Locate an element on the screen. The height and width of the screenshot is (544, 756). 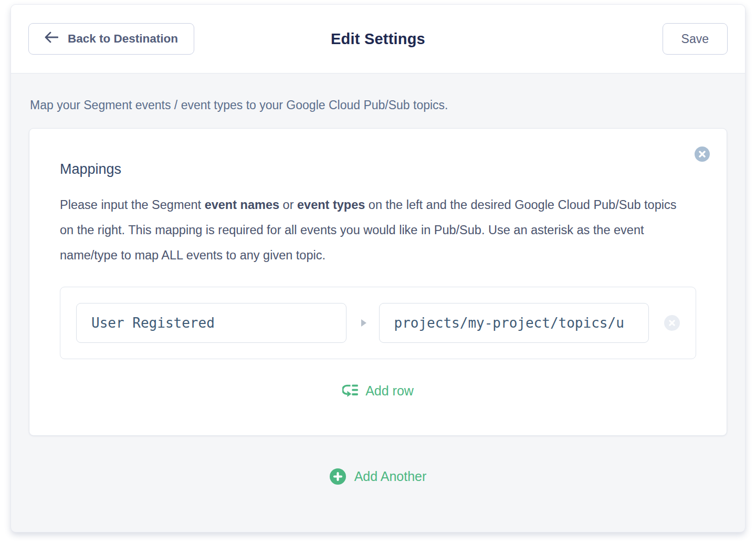
pubsub-topic-input is located at coordinates (514, 323).